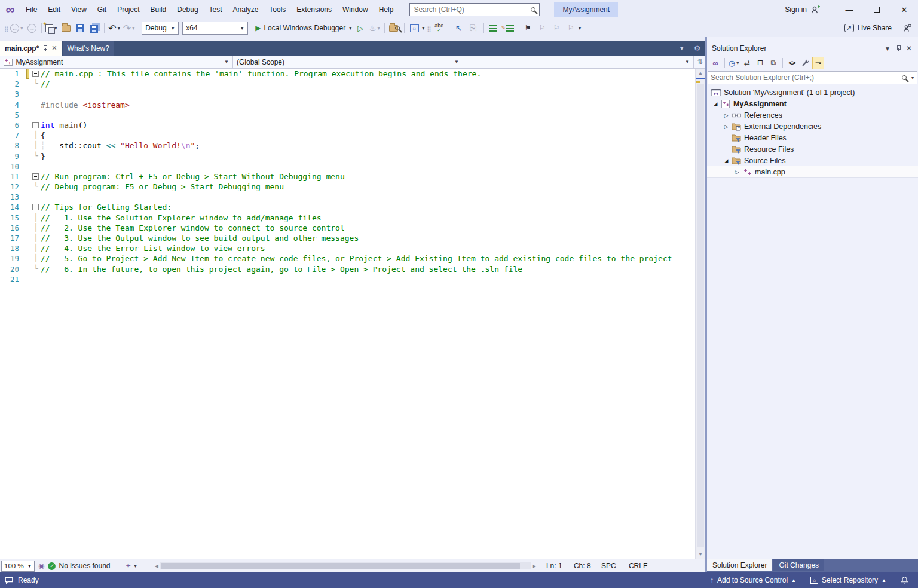 This screenshot has height=588, width=918. Describe the element at coordinates (700, 555) in the screenshot. I see `scroll-down-icon: ▼` at that location.